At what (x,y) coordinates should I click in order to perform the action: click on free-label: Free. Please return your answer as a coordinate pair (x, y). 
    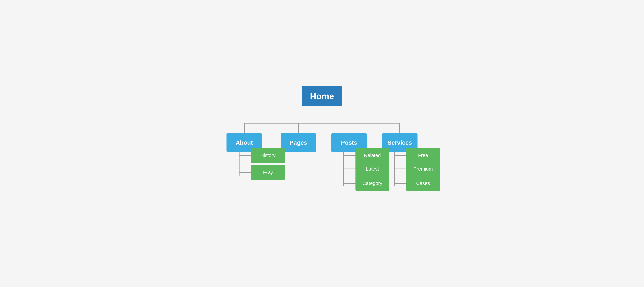
    Looking at the image, I should click on (423, 155).